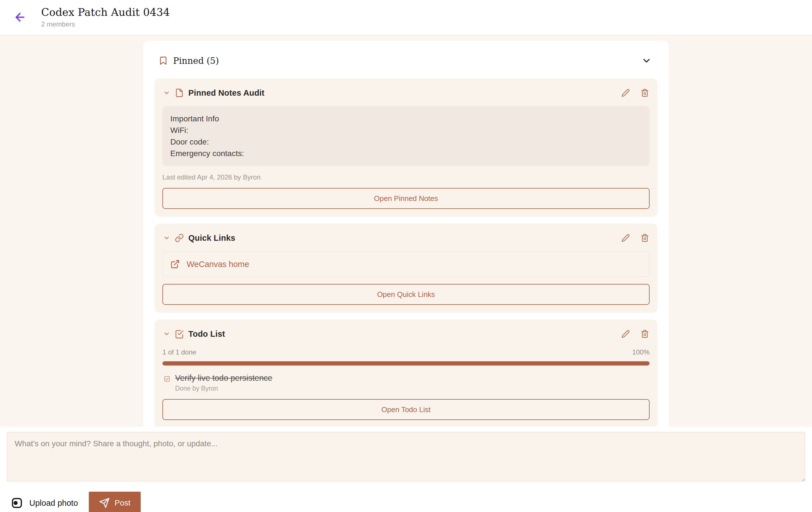 The image size is (812, 512). What do you see at coordinates (406, 294) in the screenshot?
I see `open-quick-links-button: Open Quick Links` at bounding box center [406, 294].